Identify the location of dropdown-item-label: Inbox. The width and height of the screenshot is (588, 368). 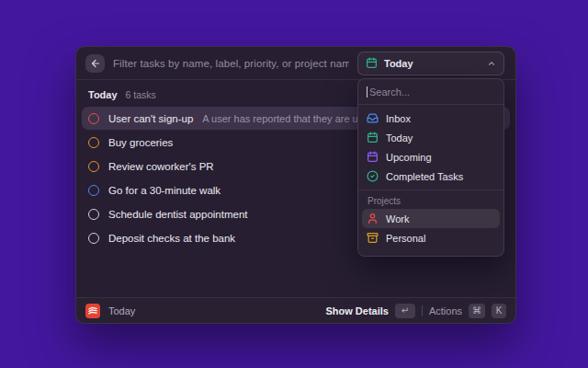
(399, 119).